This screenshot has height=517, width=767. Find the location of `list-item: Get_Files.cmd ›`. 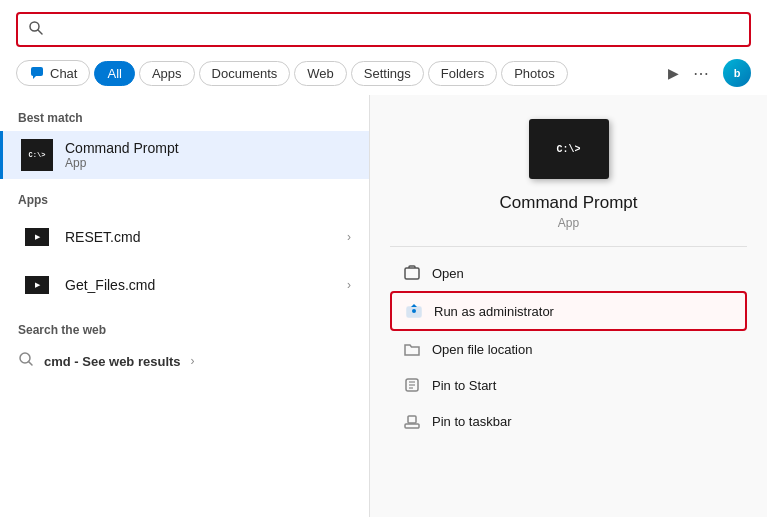

list-item: Get_Files.cmd › is located at coordinates (184, 285).